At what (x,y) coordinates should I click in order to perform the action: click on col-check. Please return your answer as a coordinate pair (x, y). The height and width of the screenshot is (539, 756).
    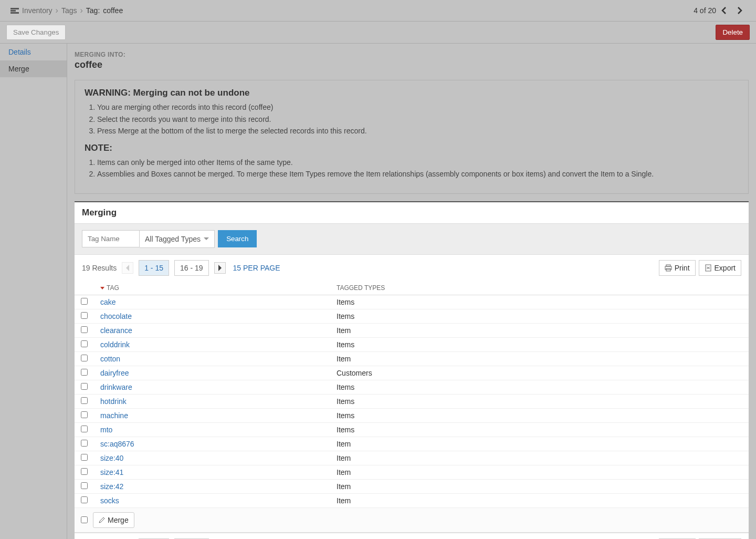
    Looking at the image, I should click on (84, 288).